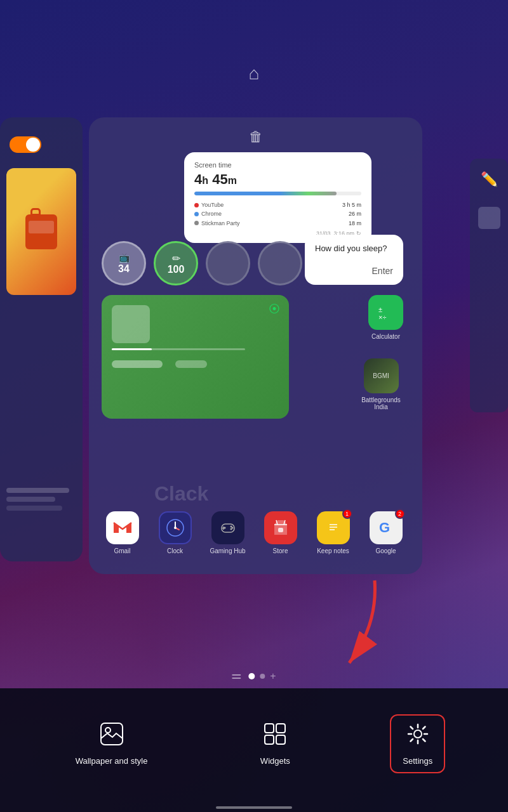 The image size is (508, 812). What do you see at coordinates (418, 761) in the screenshot?
I see `settings-label: Settings` at bounding box center [418, 761].